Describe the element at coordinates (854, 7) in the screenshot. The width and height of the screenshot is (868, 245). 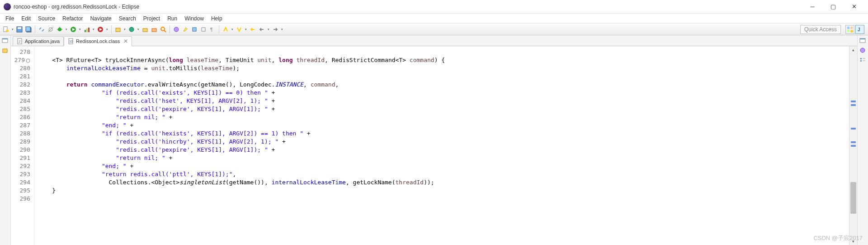
I see `close-button: ✕` at that location.